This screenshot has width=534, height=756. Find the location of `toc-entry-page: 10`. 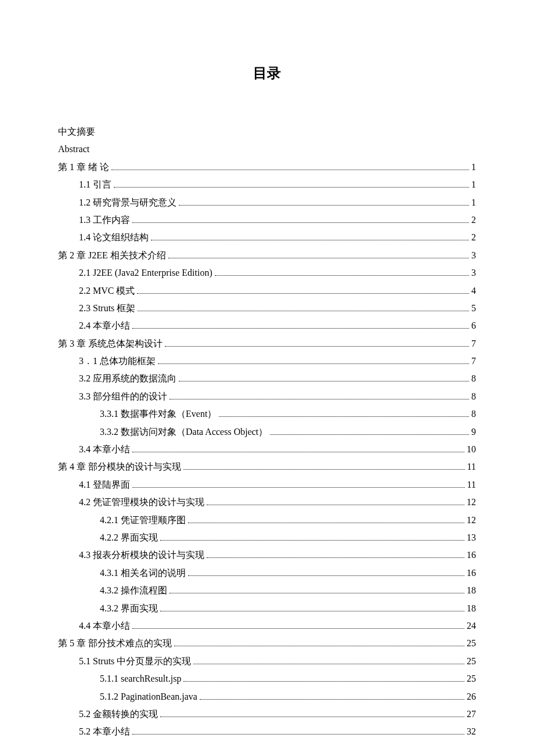

toc-entry-page: 10 is located at coordinates (471, 449).